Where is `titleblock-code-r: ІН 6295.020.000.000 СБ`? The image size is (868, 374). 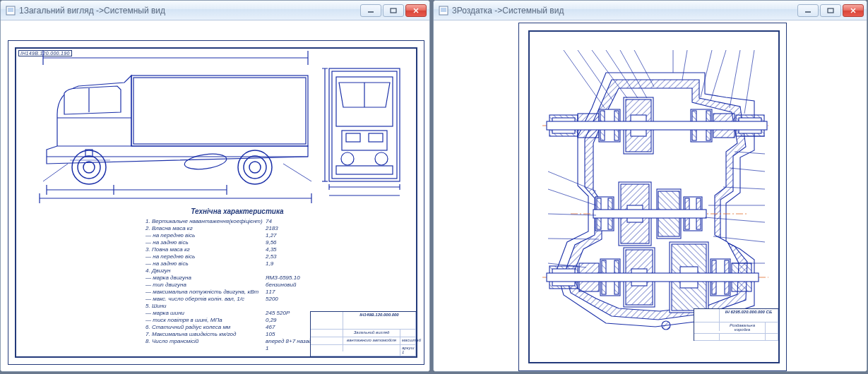
titleblock-code-r: ІН 6295.020.000.000 СБ is located at coordinates (749, 315).